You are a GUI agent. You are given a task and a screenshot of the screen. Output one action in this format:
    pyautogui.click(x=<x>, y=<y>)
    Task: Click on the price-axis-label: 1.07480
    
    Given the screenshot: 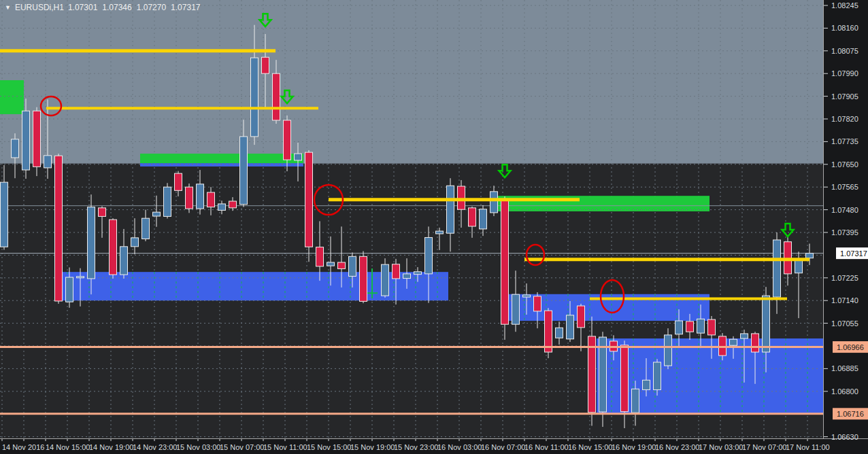 What is the action you would take?
    pyautogui.click(x=845, y=210)
    